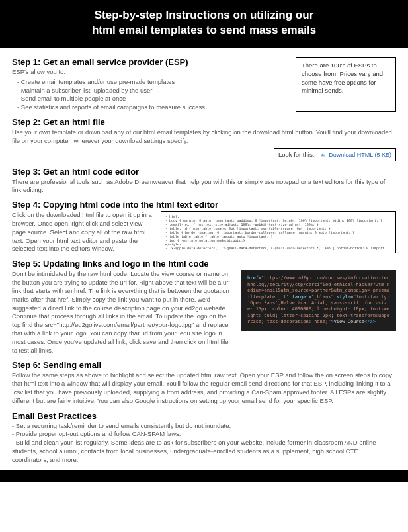 The width and height of the screenshot is (408, 532). What do you see at coordinates (152, 82) in the screenshot?
I see `list-item: Create email templates and/or use pre-ma…` at bounding box center [152, 82].